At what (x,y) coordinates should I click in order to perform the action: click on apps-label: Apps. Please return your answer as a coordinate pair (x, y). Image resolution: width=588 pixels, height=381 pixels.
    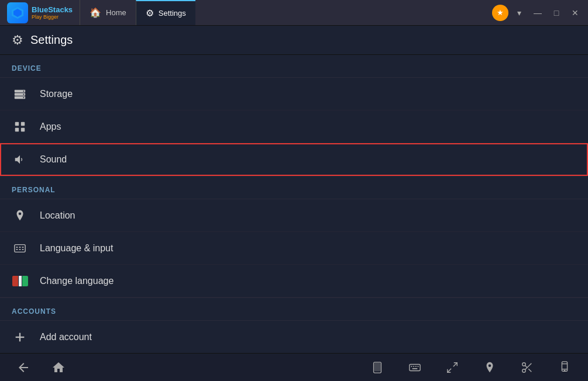
    Looking at the image, I should click on (50, 127).